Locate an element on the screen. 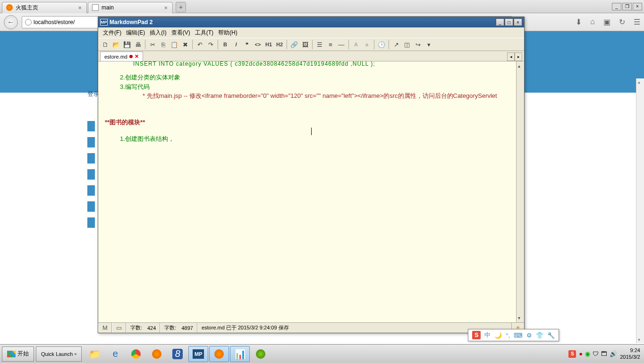 The image size is (644, 363). task-firefox-icon is located at coordinates (157, 354).